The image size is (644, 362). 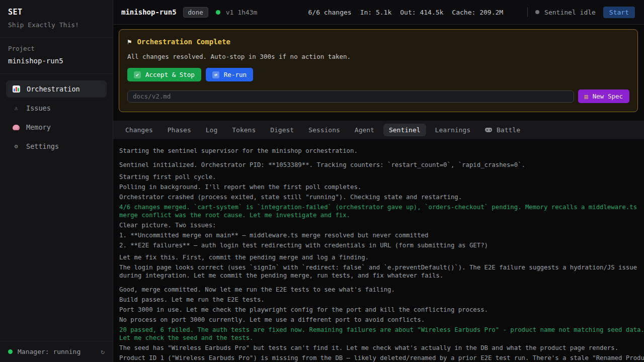 I want to click on log-line: The login page looks correct (uses `sign…, so click(x=378, y=267).